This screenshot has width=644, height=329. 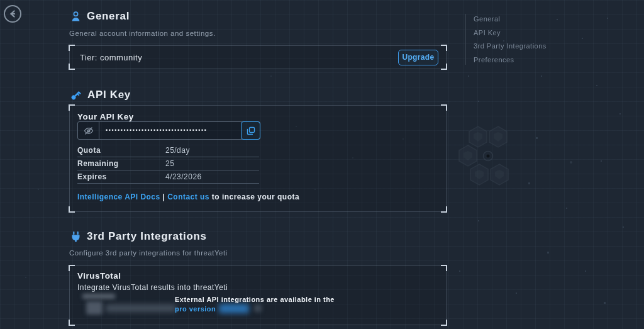 What do you see at coordinates (75, 237) in the screenshot?
I see `plug-icon` at bounding box center [75, 237].